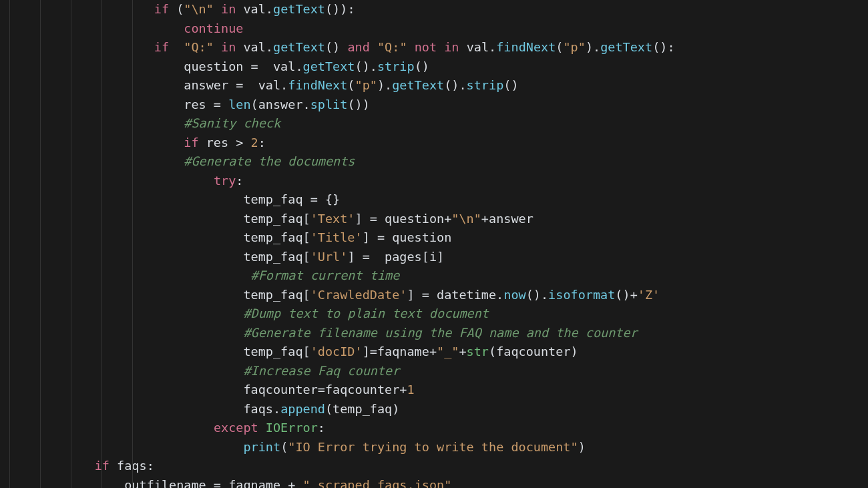 Image resolution: width=868 pixels, height=488 pixels. Describe the element at coordinates (322, 332) in the screenshot. I see `code-line: #Generate filename using the FAQ name an…` at that location.